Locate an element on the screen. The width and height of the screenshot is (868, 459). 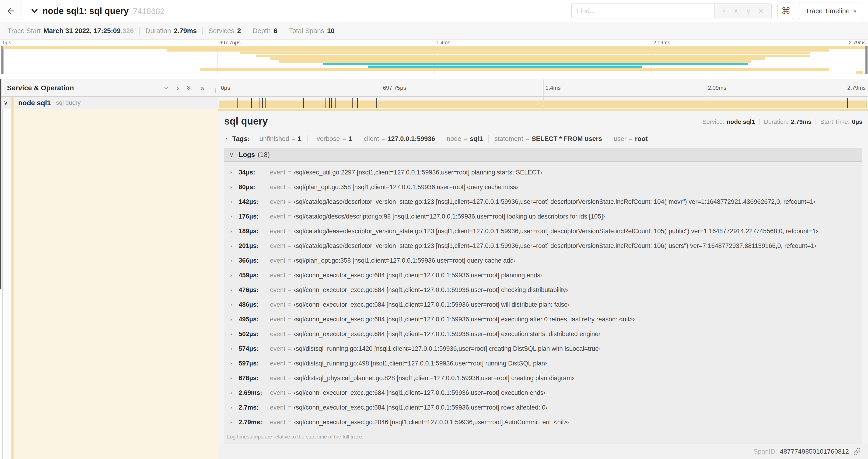
locate-icon: ⌖ is located at coordinates (724, 11).